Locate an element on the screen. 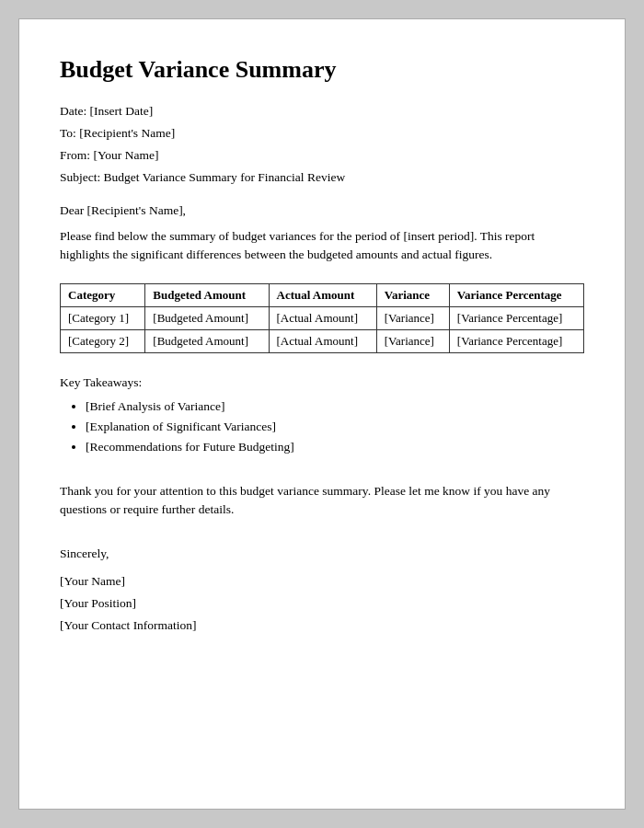  table-row: [Category 1][Budgeted Amount][Actual Amo… is located at coordinates (322, 318).